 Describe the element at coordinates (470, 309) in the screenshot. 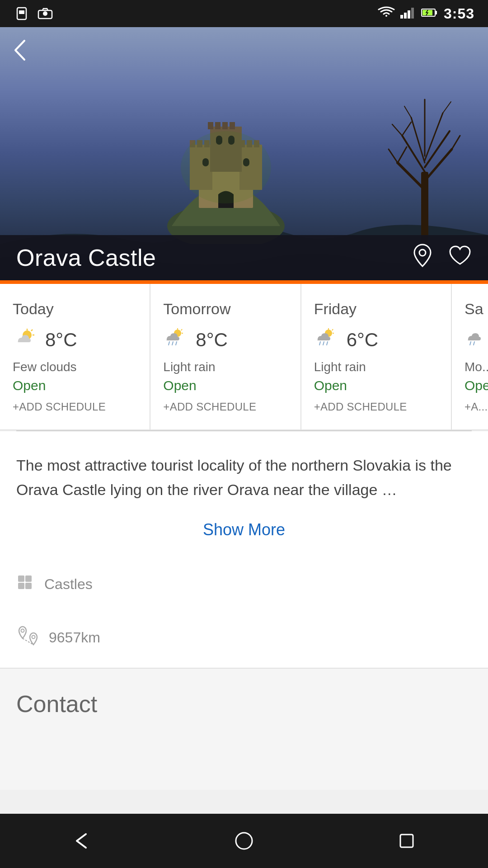

I see `weather-day-name-saturday: Sa` at that location.